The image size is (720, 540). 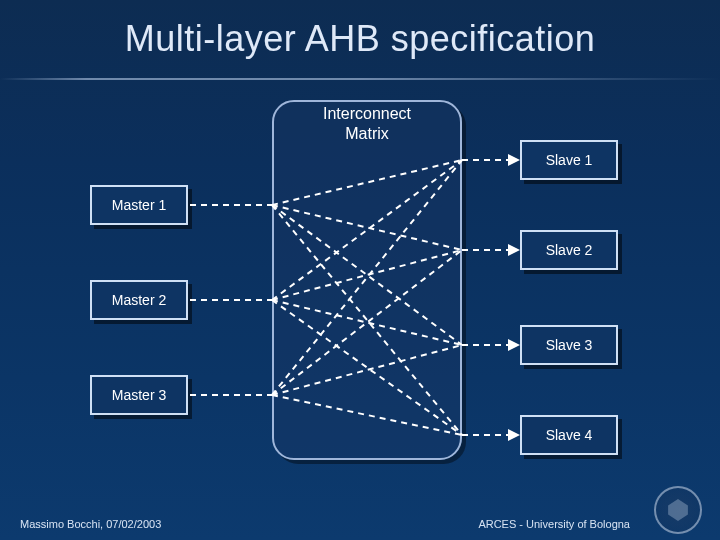 What do you see at coordinates (367, 124) in the screenshot?
I see `interconnect-matrix-label: Interconnect Matrix` at bounding box center [367, 124].